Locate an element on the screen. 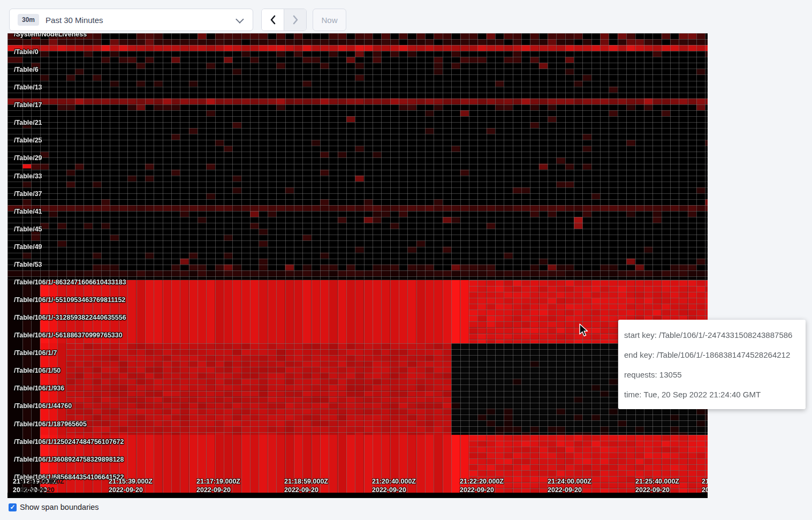  time-range-select: 30m Past 30 Minutes is located at coordinates (131, 20).